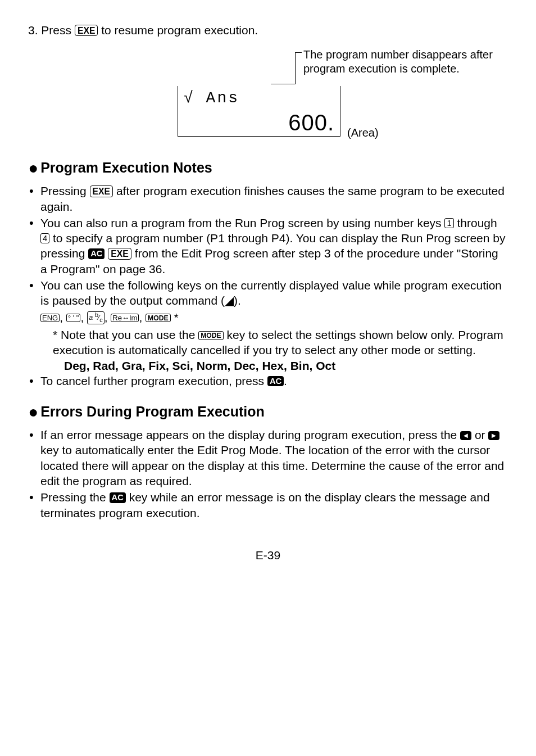  What do you see at coordinates (178, 30) in the screenshot?
I see `step3-suffix: to resume program execution.` at bounding box center [178, 30].